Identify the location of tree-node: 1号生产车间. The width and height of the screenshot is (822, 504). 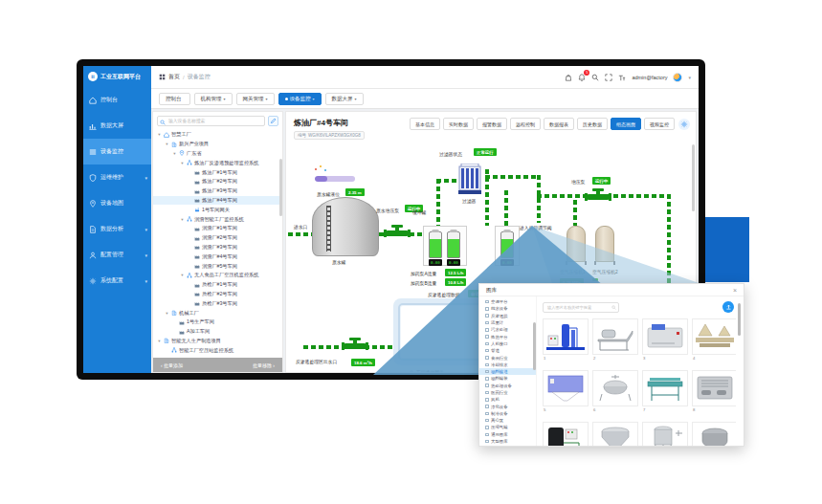
(218, 322).